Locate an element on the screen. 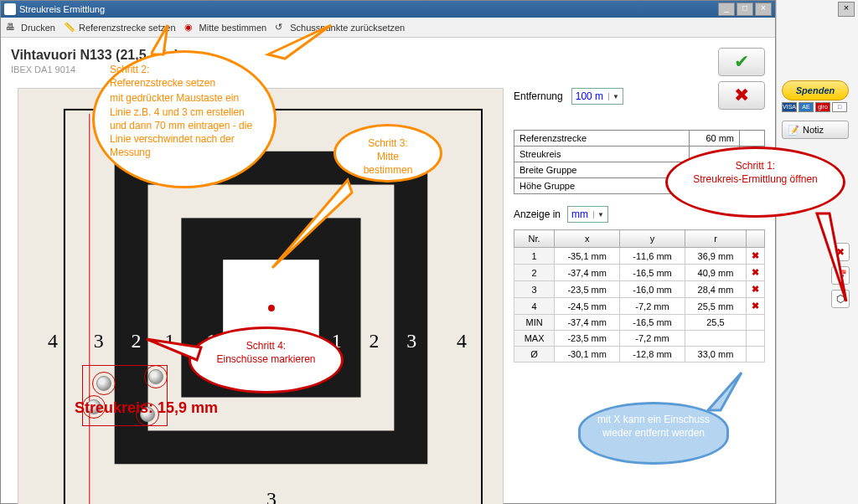 The image size is (858, 504). window-title: Streukreis Ermittlung is located at coordinates (62, 9).